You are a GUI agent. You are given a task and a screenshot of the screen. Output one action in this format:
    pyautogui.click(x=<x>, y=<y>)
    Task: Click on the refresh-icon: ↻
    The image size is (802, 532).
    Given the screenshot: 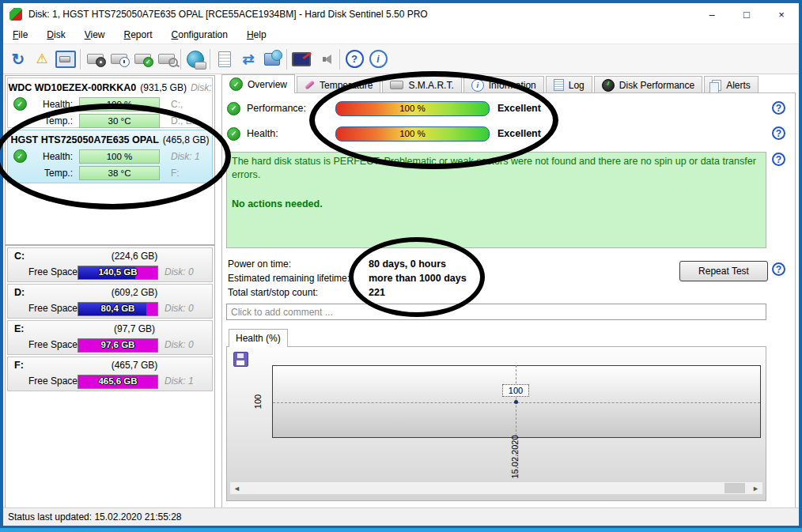 What is the action you would take?
    pyautogui.click(x=18, y=59)
    